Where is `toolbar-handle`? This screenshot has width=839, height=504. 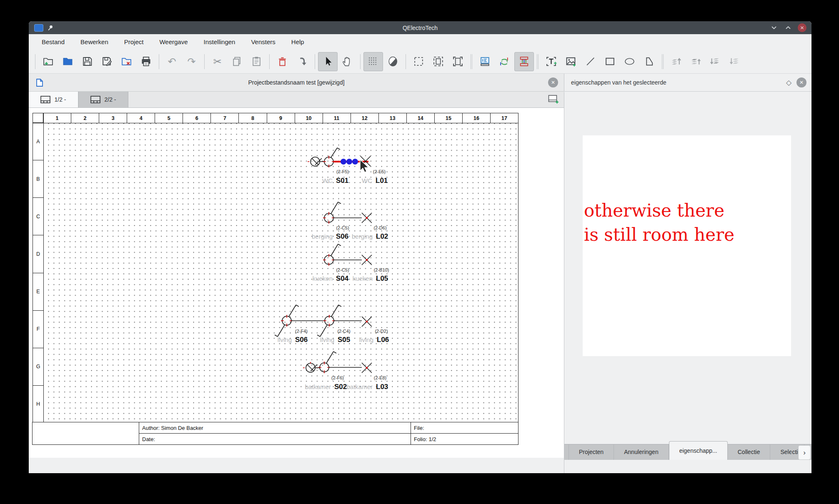
toolbar-handle is located at coordinates (35, 62).